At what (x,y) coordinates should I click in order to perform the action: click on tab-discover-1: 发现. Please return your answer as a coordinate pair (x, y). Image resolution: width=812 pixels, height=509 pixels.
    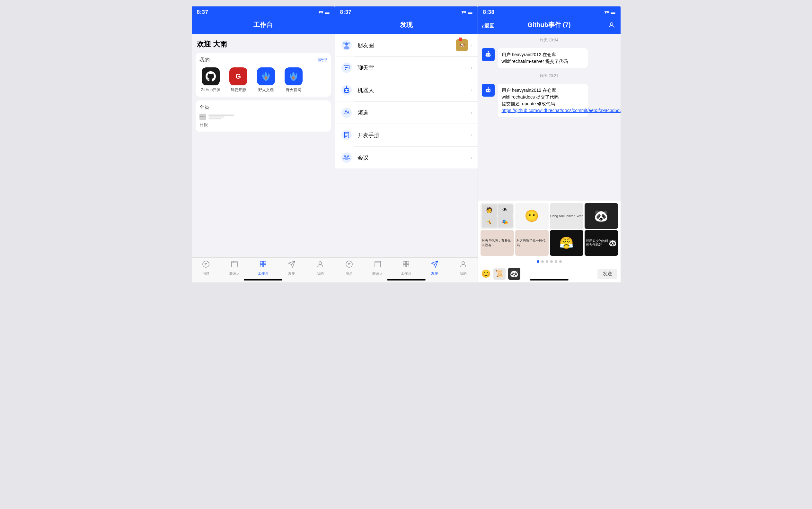
    Looking at the image, I should click on (292, 268).